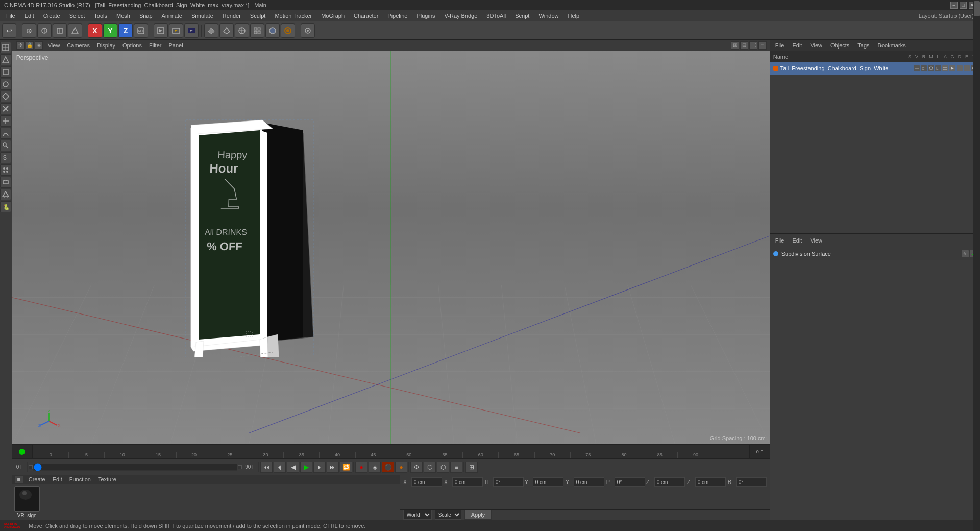 The image size is (980, 531). I want to click on attr-menu-view: View, so click(816, 240).